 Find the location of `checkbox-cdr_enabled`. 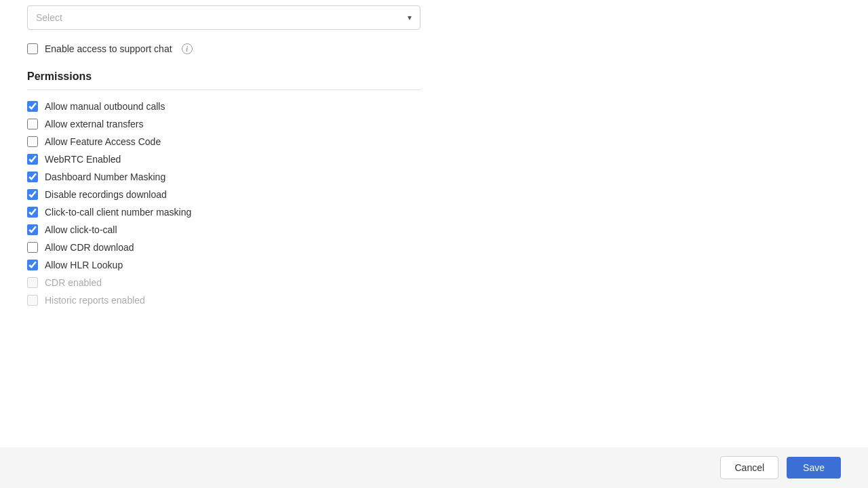

checkbox-cdr_enabled is located at coordinates (33, 283).